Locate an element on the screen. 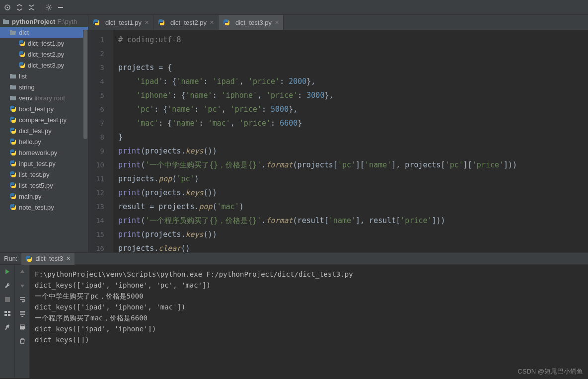  tree-folder: string is located at coordinates (44, 87).